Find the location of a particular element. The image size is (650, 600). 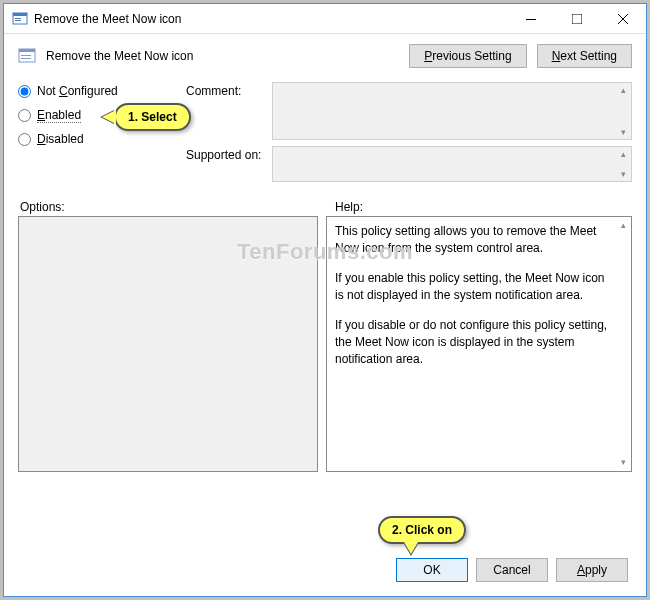

maximize-button is located at coordinates (577, 18).